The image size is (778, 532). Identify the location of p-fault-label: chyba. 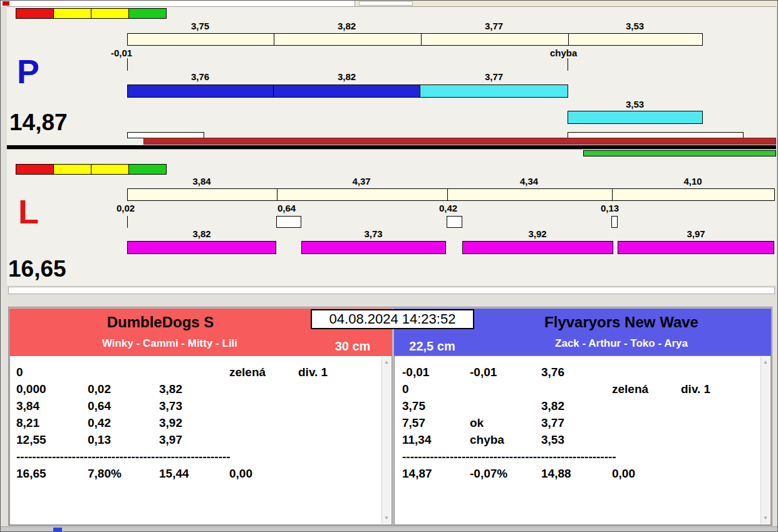
(572, 53).